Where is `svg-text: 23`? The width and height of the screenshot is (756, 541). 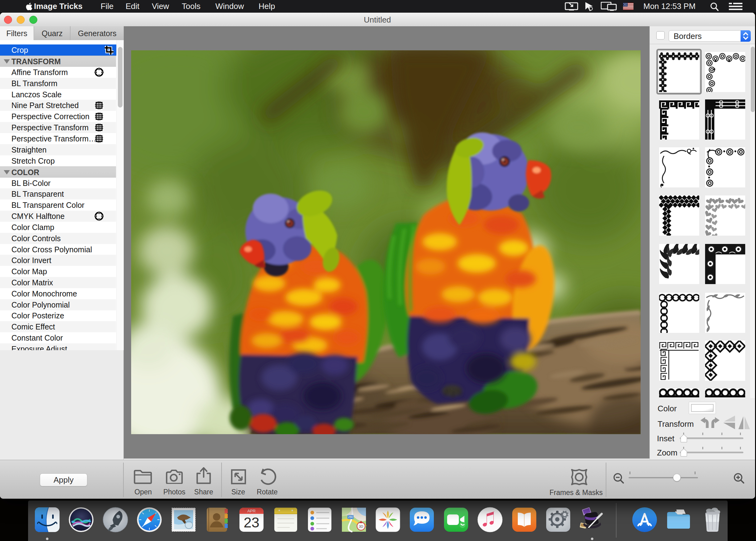
svg-text: 23 is located at coordinates (251, 522).